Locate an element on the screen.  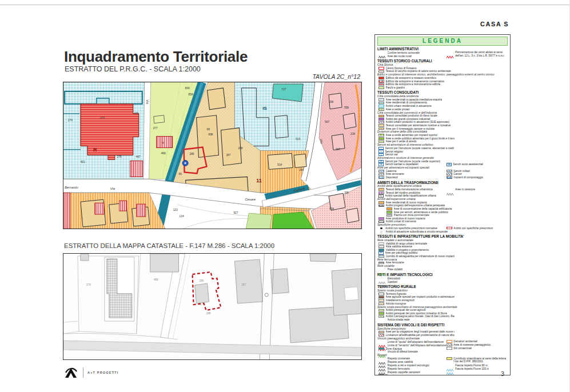
map-label: 239 is located at coordinates (353, 134).